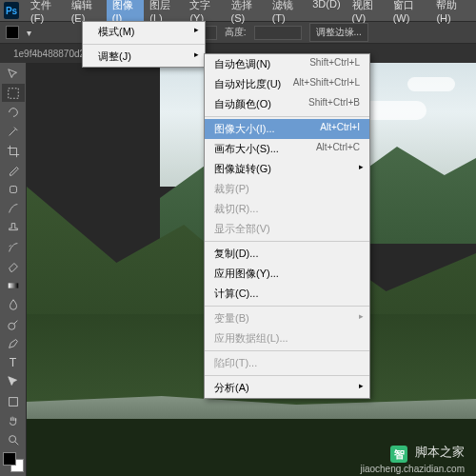  What do you see at coordinates (288, 388) in the screenshot?
I see `submenu-item: 分析(A)` at bounding box center [288, 388].